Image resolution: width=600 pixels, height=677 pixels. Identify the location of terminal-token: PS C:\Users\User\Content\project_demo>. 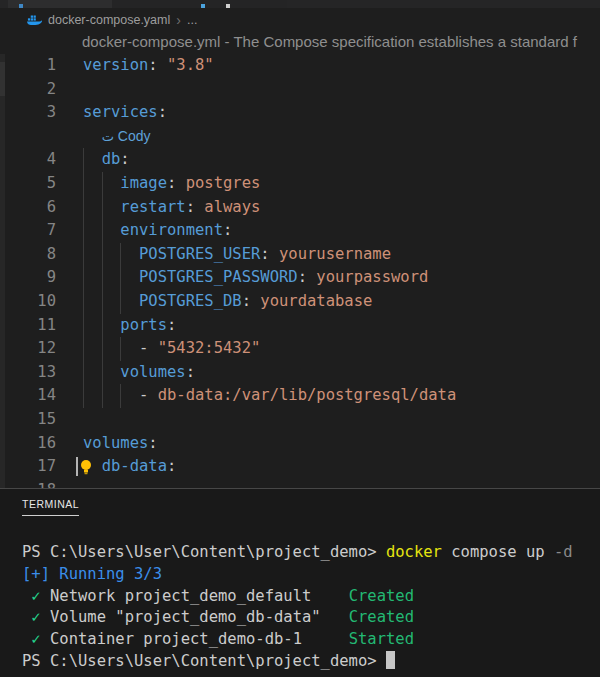
(204, 552).